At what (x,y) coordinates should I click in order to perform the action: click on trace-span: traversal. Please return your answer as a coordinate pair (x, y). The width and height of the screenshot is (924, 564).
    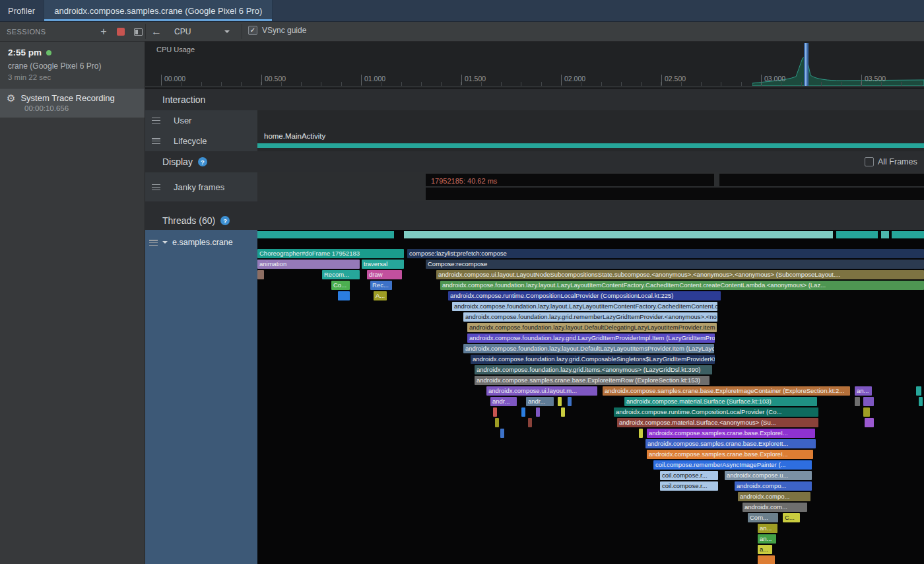
    Looking at the image, I should click on (383, 264).